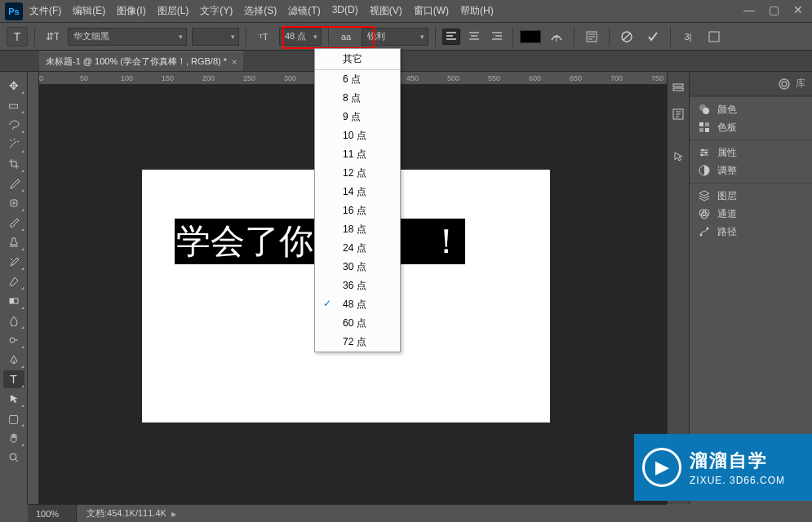 This screenshot has height=522, width=812. Describe the element at coordinates (14, 184) in the screenshot. I see `eyedropper-tool` at that location.